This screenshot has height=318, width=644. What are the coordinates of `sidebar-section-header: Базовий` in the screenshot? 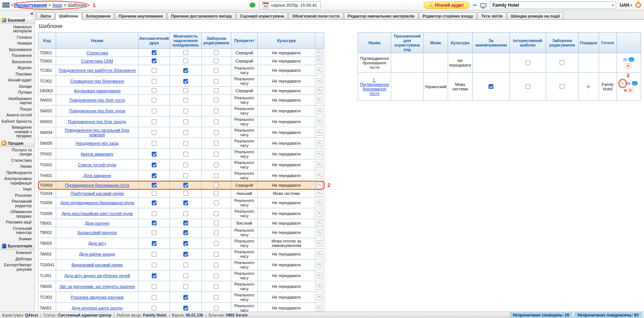 It's located at (17, 20).